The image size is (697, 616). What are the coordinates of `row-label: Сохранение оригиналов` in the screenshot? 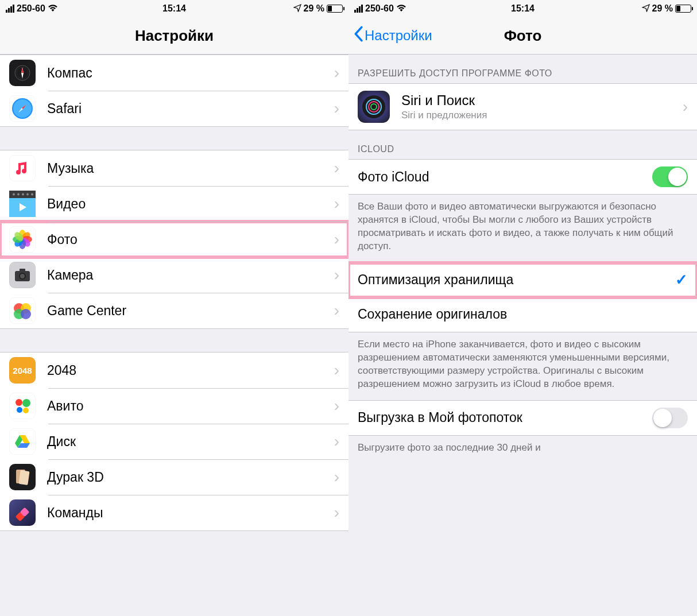 It's located at (522, 315).